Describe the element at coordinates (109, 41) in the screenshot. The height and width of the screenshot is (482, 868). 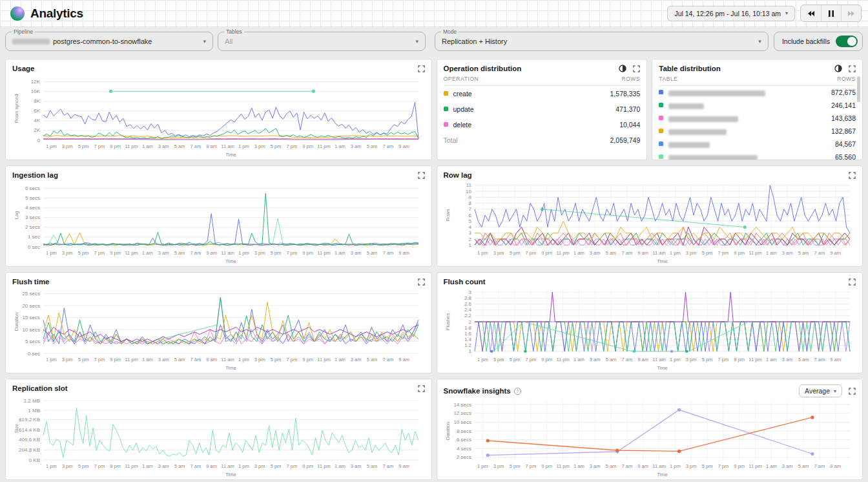
I see `pipeline-select: Pipeline postgres-common-to-snowflake ▾` at that location.